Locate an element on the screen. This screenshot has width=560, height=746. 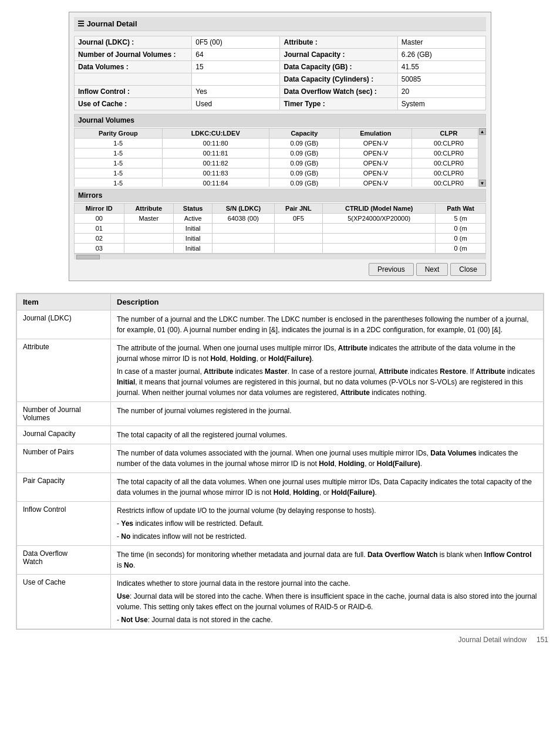
vol-row: 1-500:11:840.09 (GB)OPEN-V00:CLPR0 is located at coordinates (281, 183).